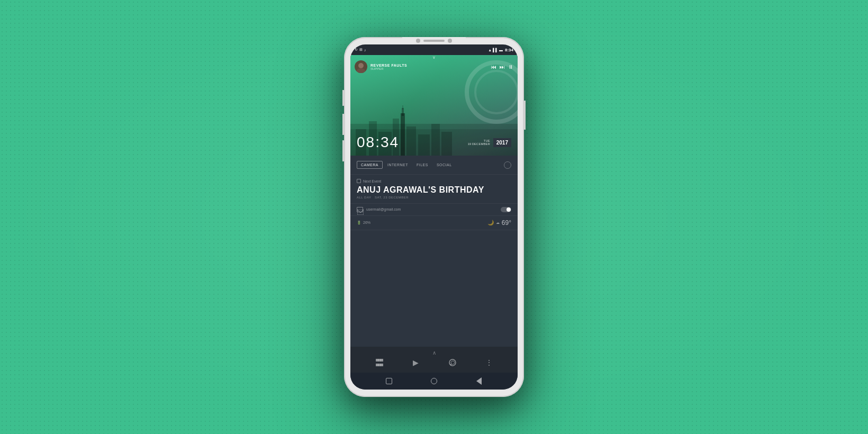 Image resolution: width=868 pixels, height=434 pixels. Describe the element at coordinates (500, 223) in the screenshot. I see `weather-info: 🌙 ☁ 69°` at that location.